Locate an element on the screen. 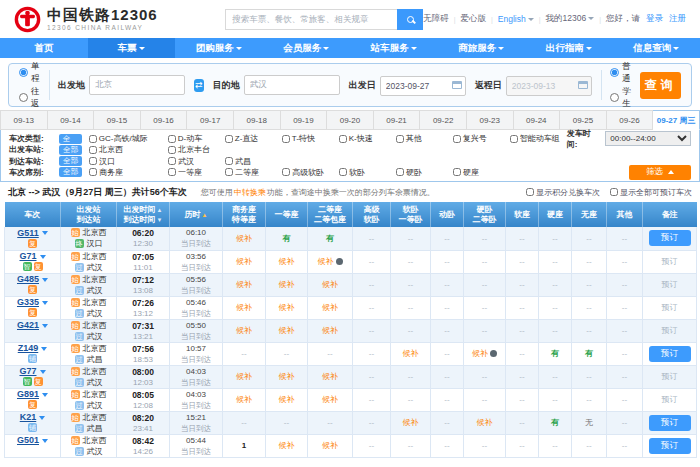  round-trip-radio-option: 往返 is located at coordinates (30, 98).